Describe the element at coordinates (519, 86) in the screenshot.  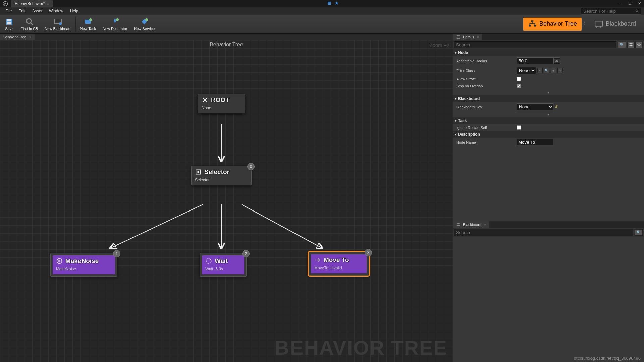
I see `stop-on-overlap-checkbox` at that location.